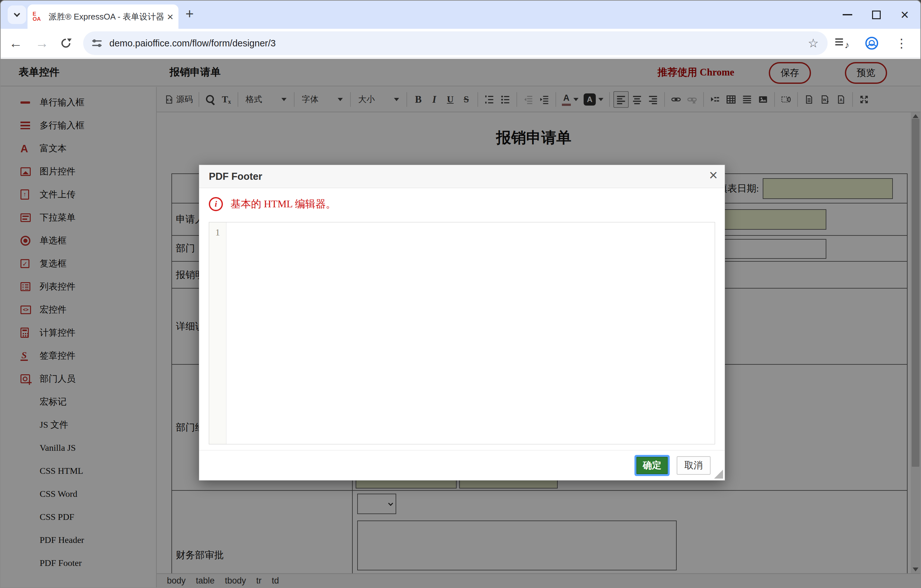 Image resolution: width=921 pixels, height=588 pixels. Describe the element at coordinates (236, 177) in the screenshot. I see `dialog-title: PDF Footer` at that location.